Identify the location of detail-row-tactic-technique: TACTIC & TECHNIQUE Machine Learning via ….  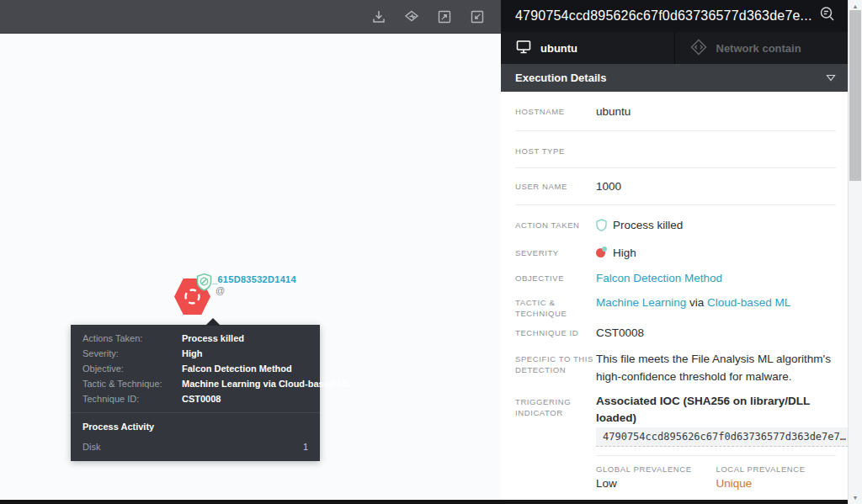
(674, 303).